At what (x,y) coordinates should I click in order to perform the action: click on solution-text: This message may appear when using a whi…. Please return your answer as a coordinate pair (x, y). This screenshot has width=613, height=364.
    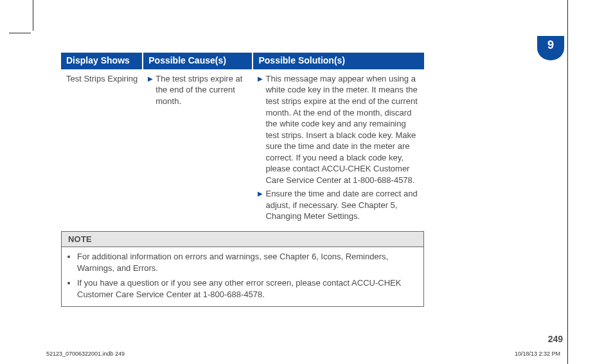
    Looking at the image, I should click on (342, 130).